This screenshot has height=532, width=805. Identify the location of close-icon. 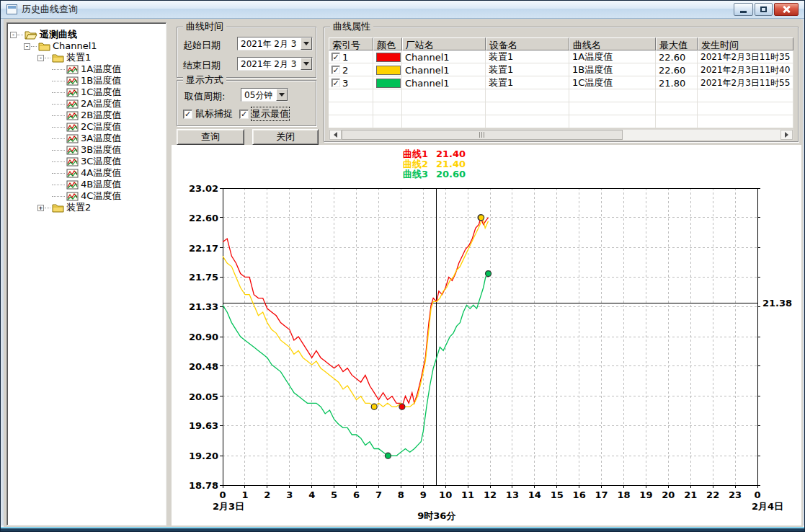
(786, 9).